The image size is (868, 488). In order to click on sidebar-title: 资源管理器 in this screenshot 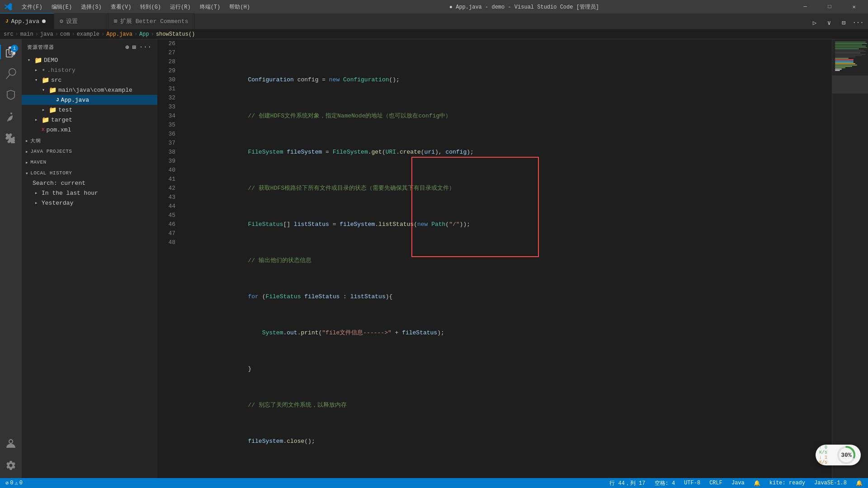, I will do `click(41, 47)`.